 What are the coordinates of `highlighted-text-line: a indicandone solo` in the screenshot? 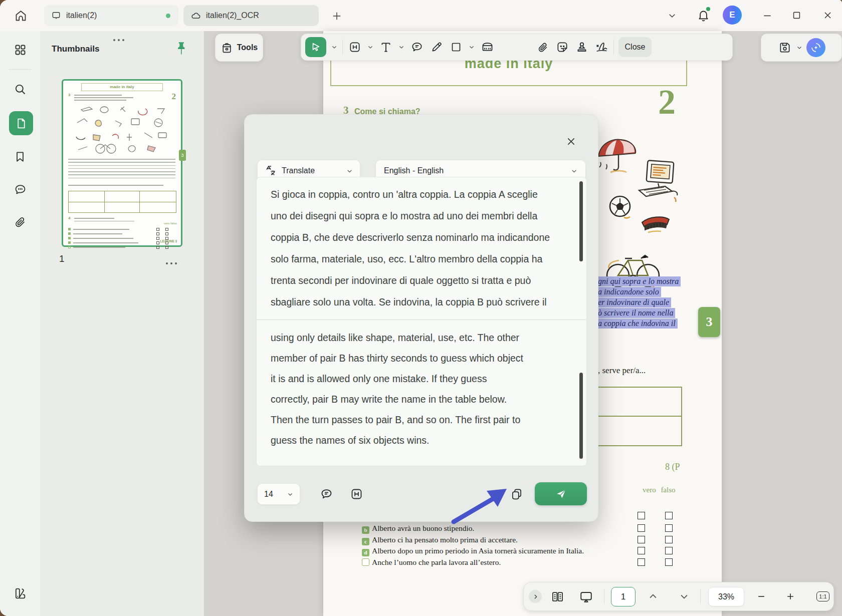 It's located at (629, 292).